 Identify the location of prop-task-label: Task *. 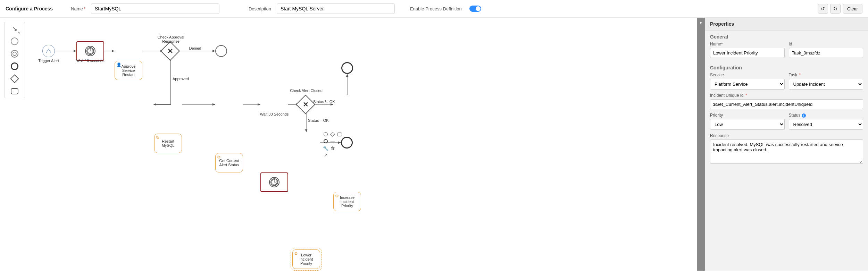
(826, 75).